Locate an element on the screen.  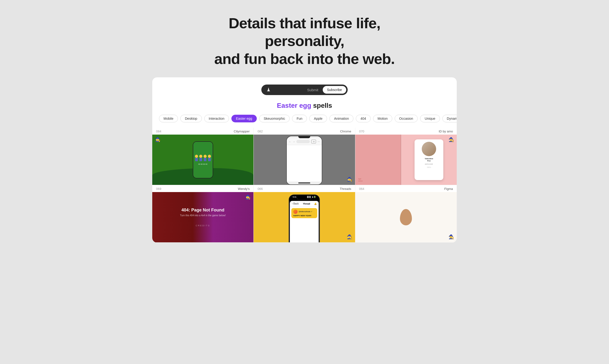
wendys-title: 404: Page Not Found is located at coordinates (203, 210).